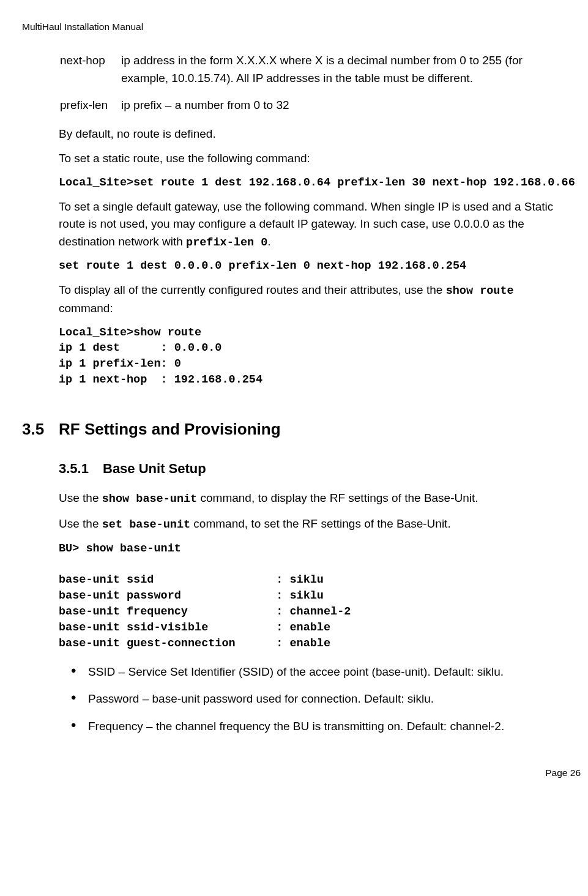 The height and width of the screenshot is (896, 588). Describe the element at coordinates (301, 772) in the screenshot. I see `page-footer: Page 26` at that location.